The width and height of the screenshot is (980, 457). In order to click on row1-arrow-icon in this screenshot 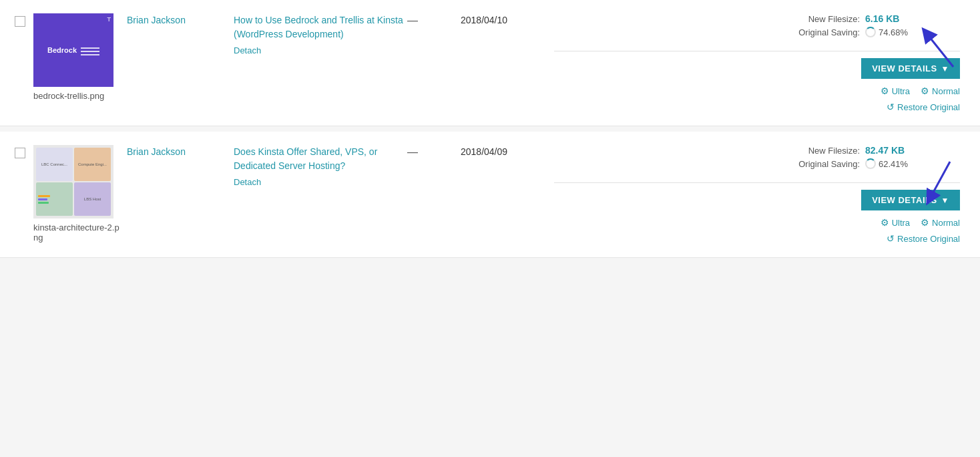, I will do `click(940, 47)`.